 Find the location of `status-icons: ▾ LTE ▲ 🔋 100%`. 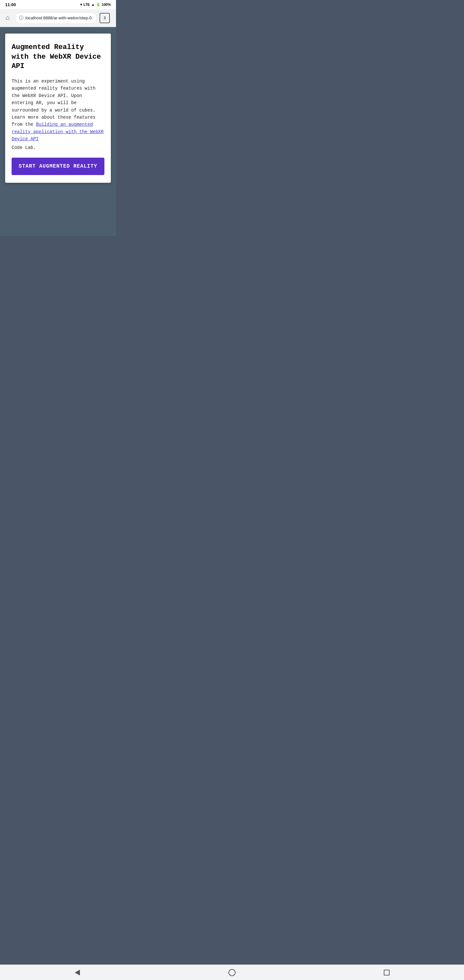

status-icons: ▾ LTE ▲ 🔋 100% is located at coordinates (95, 5).